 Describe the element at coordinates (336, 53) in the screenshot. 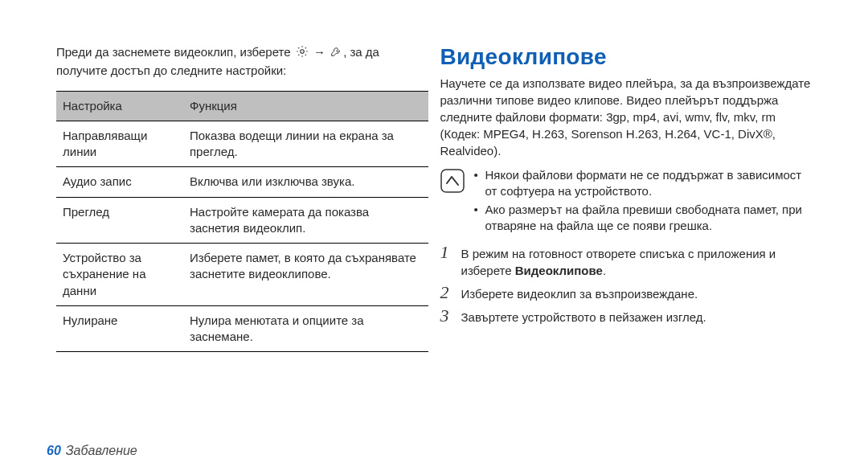

I see `wrench-icon` at that location.